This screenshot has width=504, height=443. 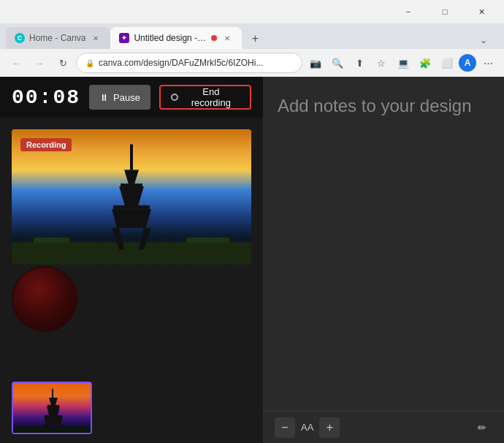 I want to click on zoom-text-label: AA, so click(x=307, y=427).